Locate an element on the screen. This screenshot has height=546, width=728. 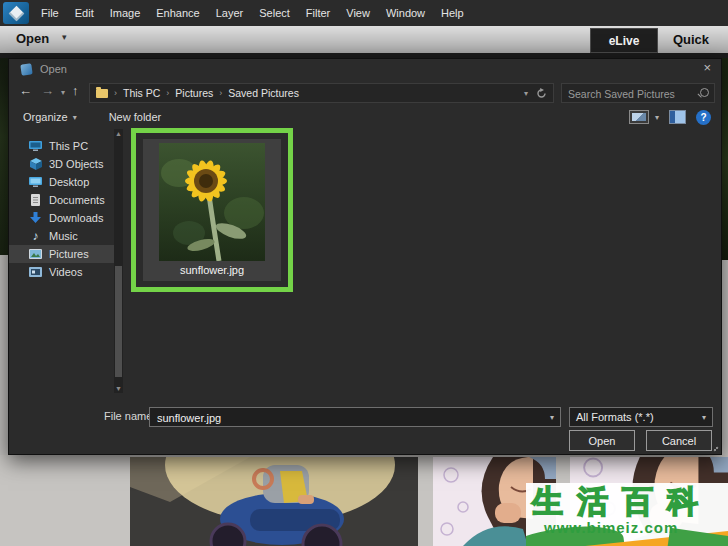
sidebar-label: Desktop is located at coordinates (69, 182).